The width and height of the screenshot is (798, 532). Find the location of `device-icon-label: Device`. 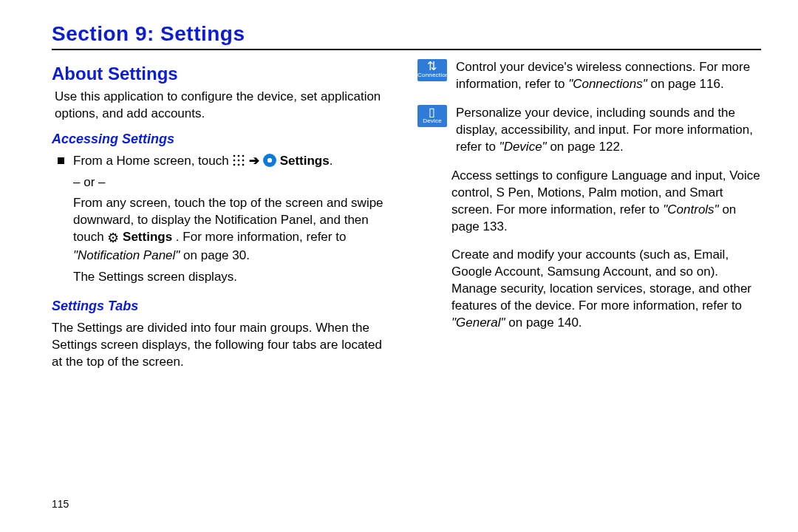

device-icon-label: Device is located at coordinates (432, 121).